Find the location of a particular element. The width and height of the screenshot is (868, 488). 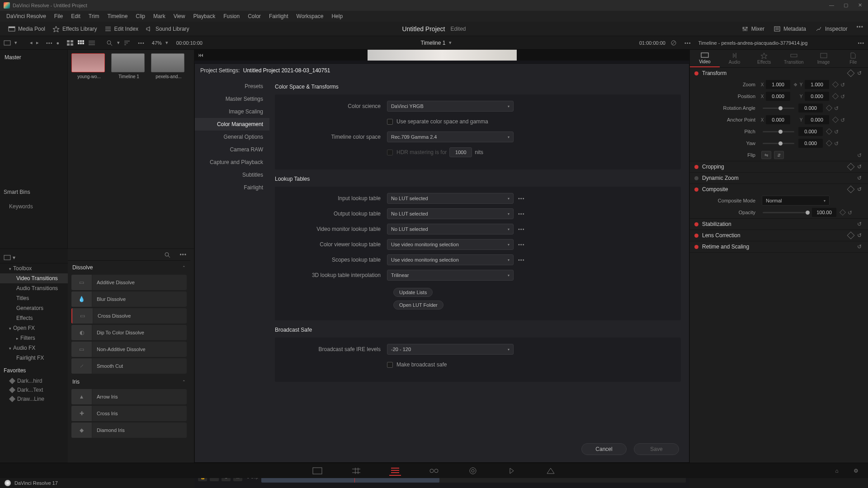

tree-filters: Filters is located at coordinates (34, 338).